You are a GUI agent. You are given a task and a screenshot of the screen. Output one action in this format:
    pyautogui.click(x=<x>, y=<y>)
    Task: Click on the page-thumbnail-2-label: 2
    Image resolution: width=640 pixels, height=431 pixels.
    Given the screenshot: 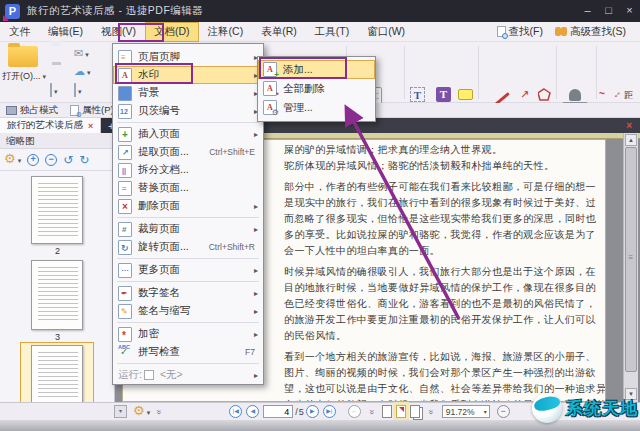 What is the action you would take?
    pyautogui.click(x=58, y=251)
    